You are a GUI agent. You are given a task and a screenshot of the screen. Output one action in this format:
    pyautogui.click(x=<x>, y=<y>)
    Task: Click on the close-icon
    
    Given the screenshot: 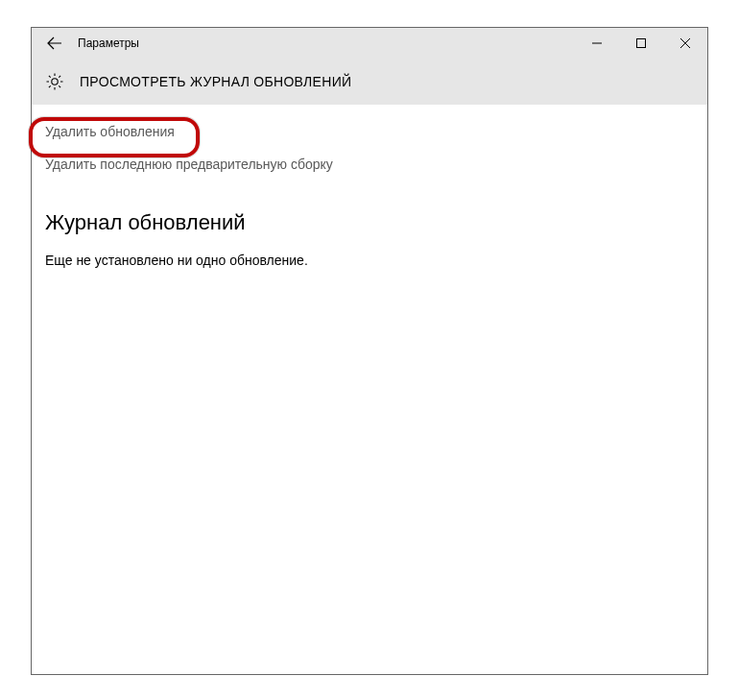 What is the action you would take?
    pyautogui.click(x=685, y=43)
    